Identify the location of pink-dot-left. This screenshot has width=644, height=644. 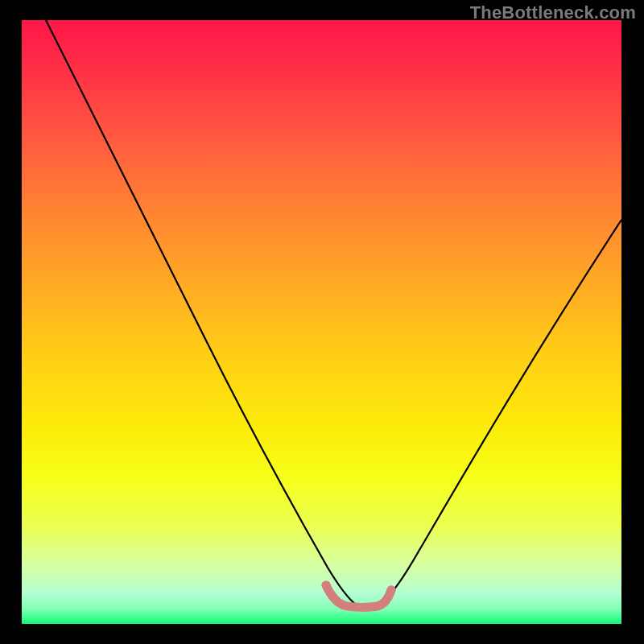
(327, 586).